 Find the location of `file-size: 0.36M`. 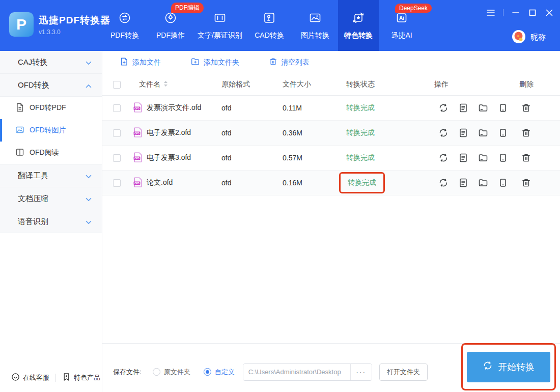

file-size: 0.36M is located at coordinates (315, 133).